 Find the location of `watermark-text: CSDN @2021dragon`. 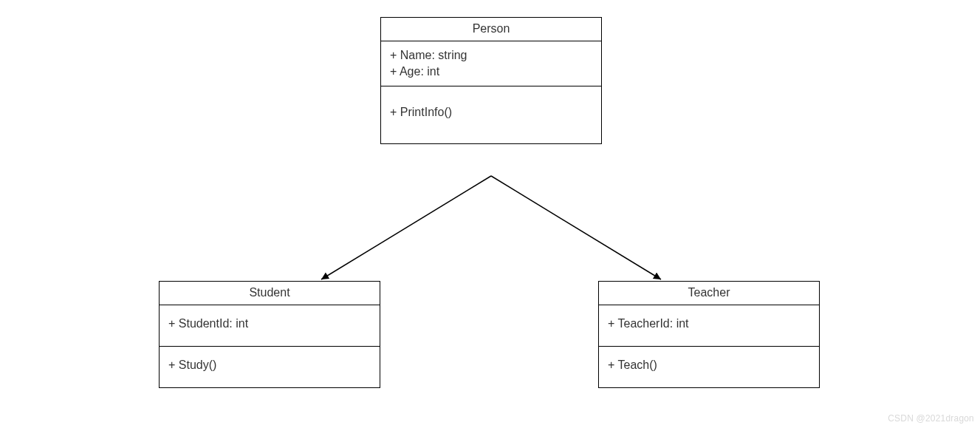

watermark-text: CSDN @2021dragon is located at coordinates (931, 418).